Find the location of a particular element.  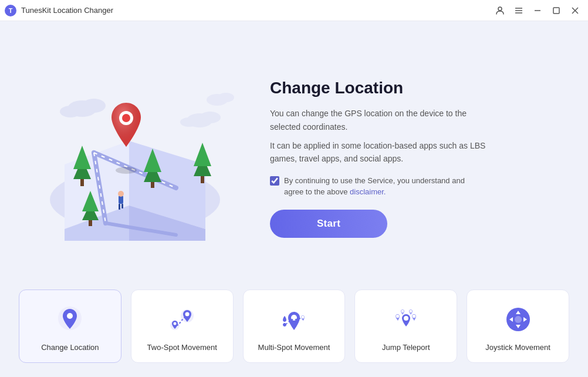

card-joystick-movement: Joystick Movement is located at coordinates (518, 326).